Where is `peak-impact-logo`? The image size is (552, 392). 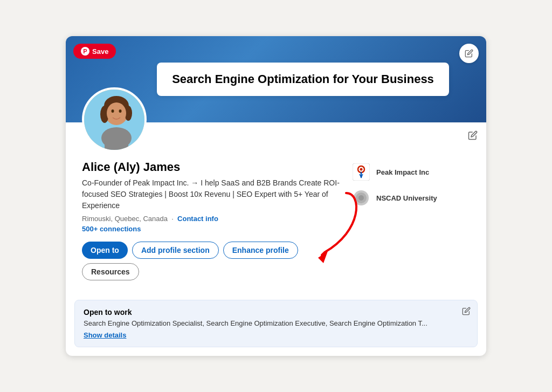 peak-impact-logo is located at coordinates (361, 172).